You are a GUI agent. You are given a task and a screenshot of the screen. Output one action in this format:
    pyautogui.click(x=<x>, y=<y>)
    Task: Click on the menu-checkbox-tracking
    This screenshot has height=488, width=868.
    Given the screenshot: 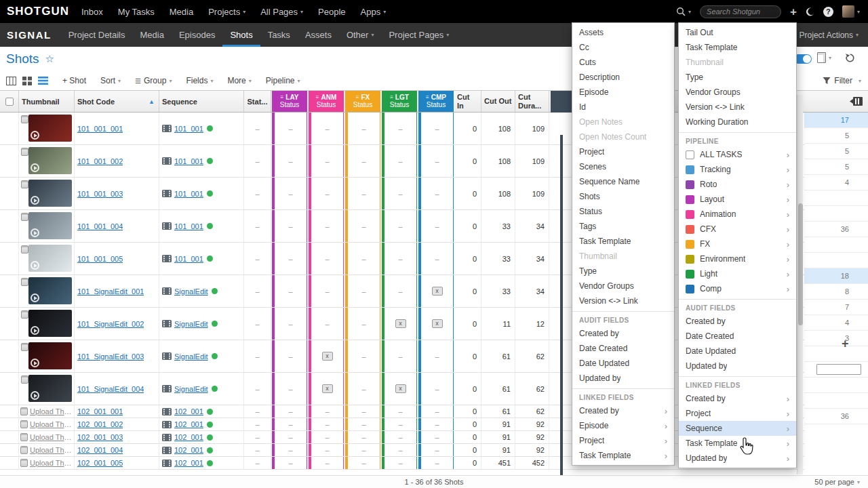 What is the action you would take?
    pyautogui.click(x=690, y=169)
    